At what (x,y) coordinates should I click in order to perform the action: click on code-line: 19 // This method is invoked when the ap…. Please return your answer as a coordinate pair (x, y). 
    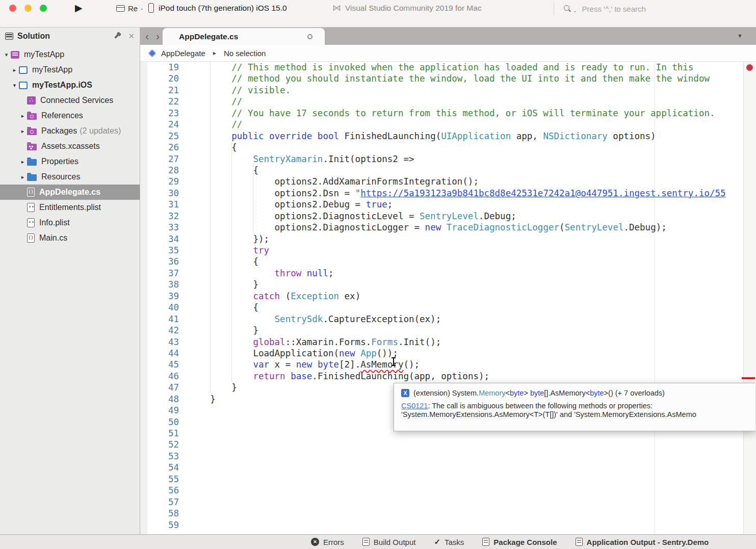
    Looking at the image, I should click on (441, 67).